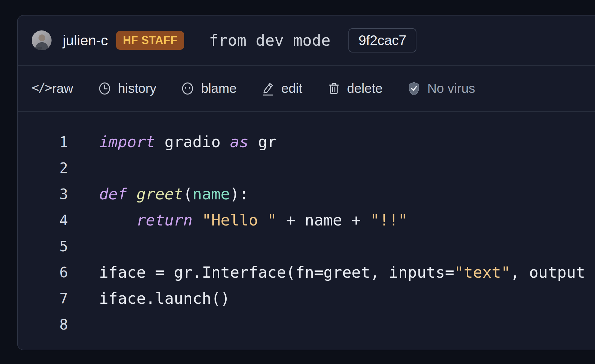 The height and width of the screenshot is (364, 595). I want to click on delete-label: delete, so click(365, 89).